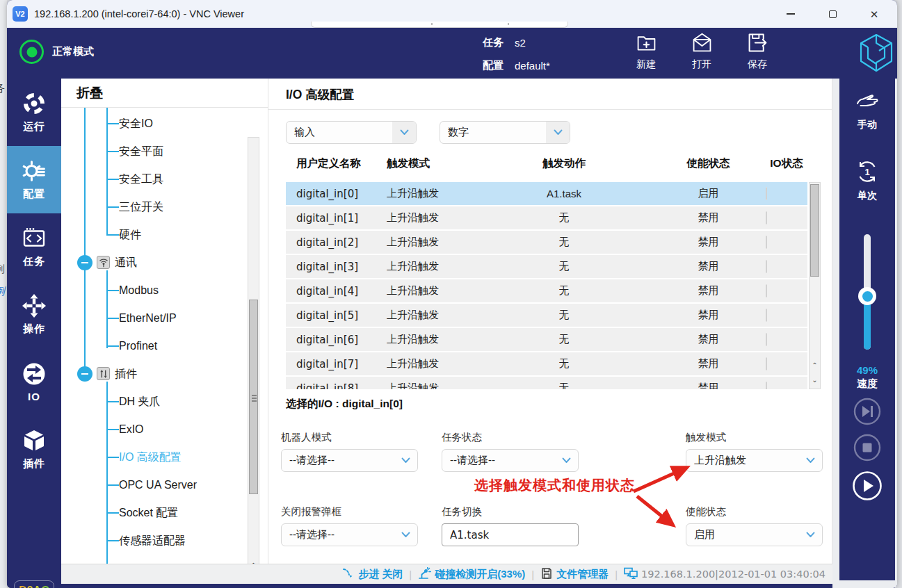 This screenshot has width=902, height=588. I want to click on step-forward-button, so click(867, 411).